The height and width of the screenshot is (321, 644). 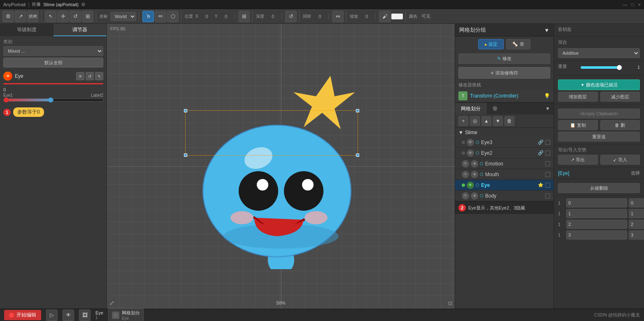 What do you see at coordinates (397, 16) in the screenshot?
I see `color-swatch` at bounding box center [397, 16].